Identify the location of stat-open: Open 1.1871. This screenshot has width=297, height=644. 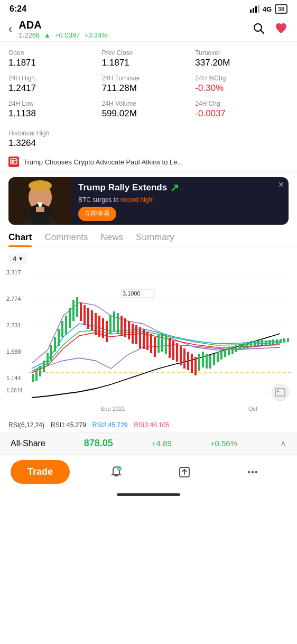
(55, 59).